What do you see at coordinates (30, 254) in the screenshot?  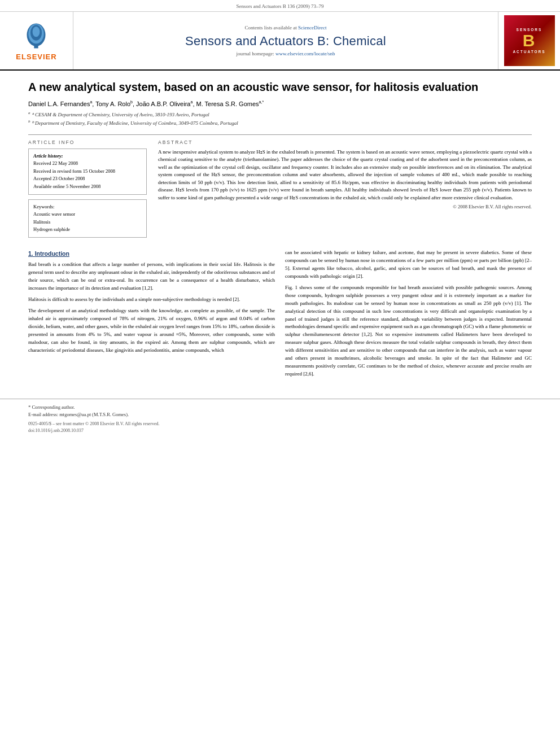 I see `intro-number: 1.` at bounding box center [30, 254].